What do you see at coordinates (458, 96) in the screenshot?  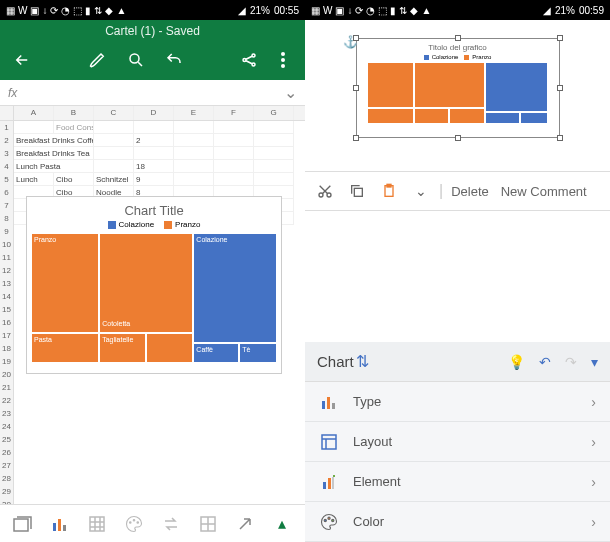 I see `slide-canvas: ⚓ Titolo del grafico ColazionePranzo` at bounding box center [458, 96].